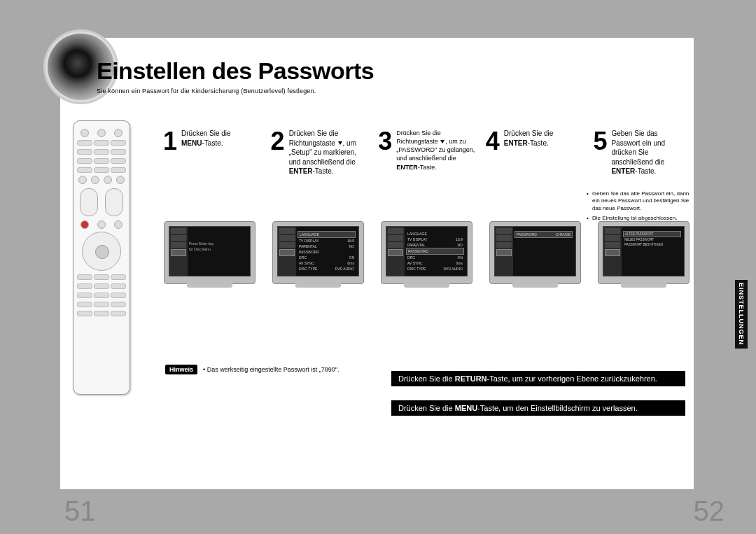  Describe the element at coordinates (538, 400) in the screenshot. I see `info-bars: Drücken Sie die RETURN-Taste, um zur vor…` at that location.